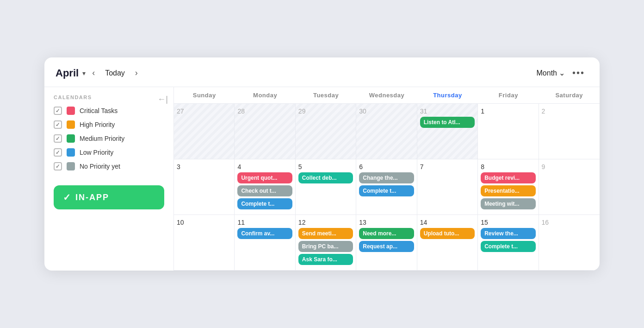  What do you see at coordinates (508, 167) in the screenshot?
I see `cell-date-number: 8` at bounding box center [508, 167].